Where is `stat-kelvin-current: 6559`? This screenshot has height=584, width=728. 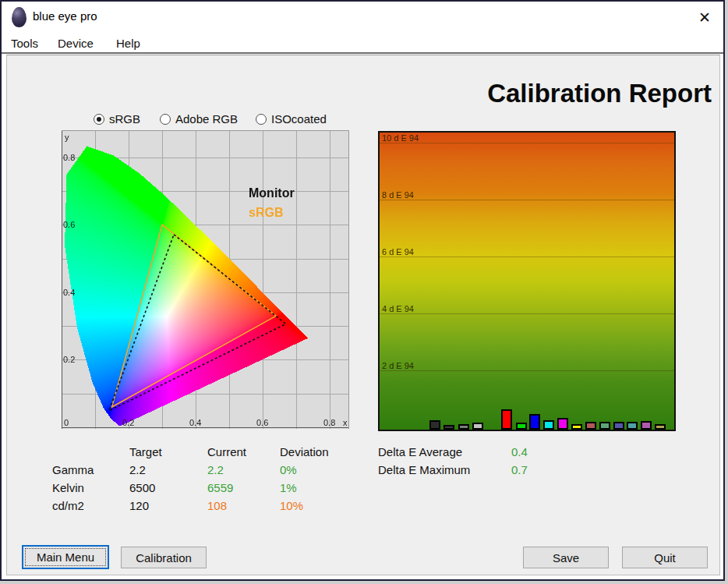
stat-kelvin-current: 6559 is located at coordinates (220, 488).